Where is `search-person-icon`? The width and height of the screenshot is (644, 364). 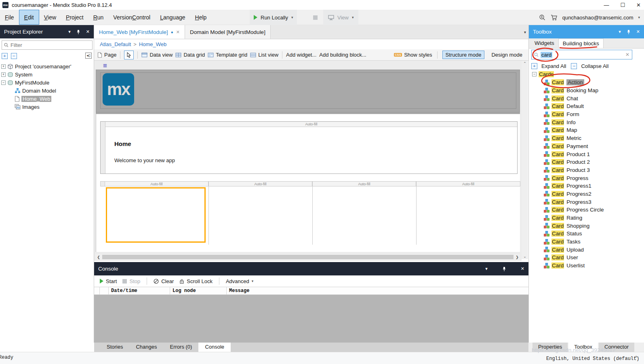
search-person-icon is located at coordinates (542, 17).